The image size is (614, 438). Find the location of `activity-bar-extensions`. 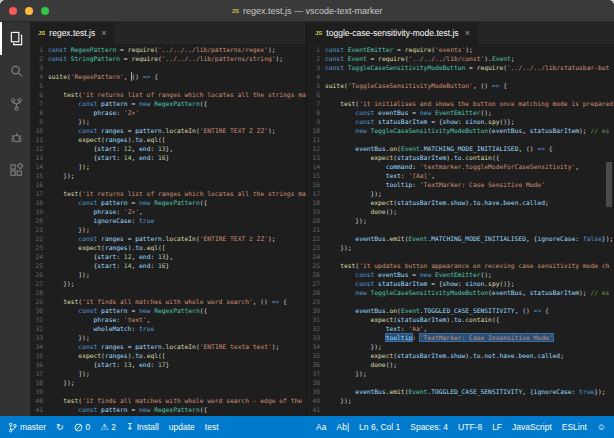

activity-bar-extensions is located at coordinates (15, 170).